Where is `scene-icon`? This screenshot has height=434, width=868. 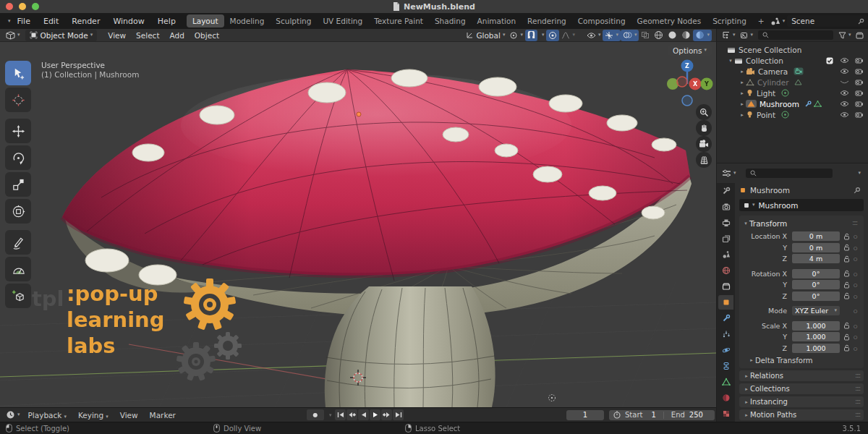 scene-icon is located at coordinates (775, 21).